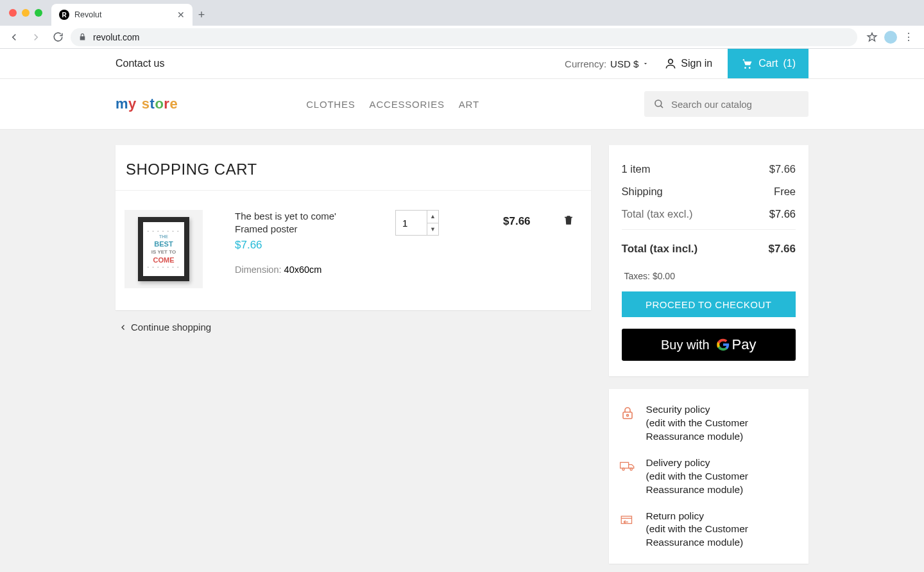 This screenshot has height=572, width=924. Describe the element at coordinates (675, 516) in the screenshot. I see `return-title: Return policy` at that location.